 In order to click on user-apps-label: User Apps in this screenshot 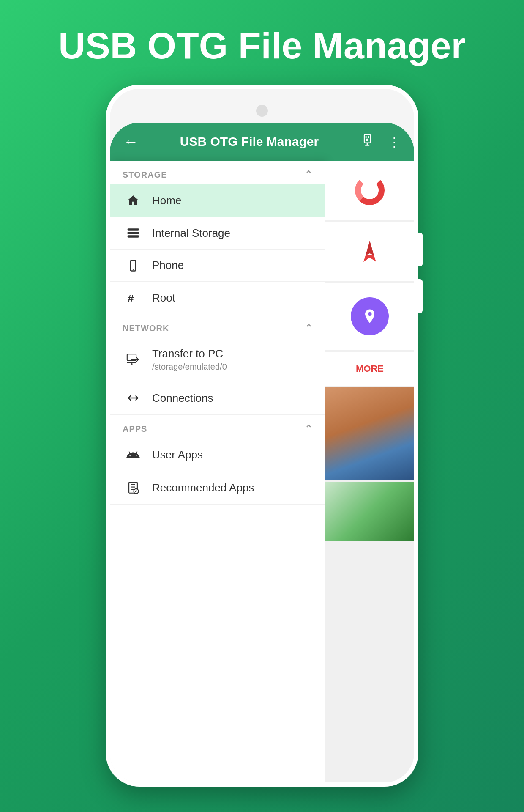, I will do `click(177, 455)`.